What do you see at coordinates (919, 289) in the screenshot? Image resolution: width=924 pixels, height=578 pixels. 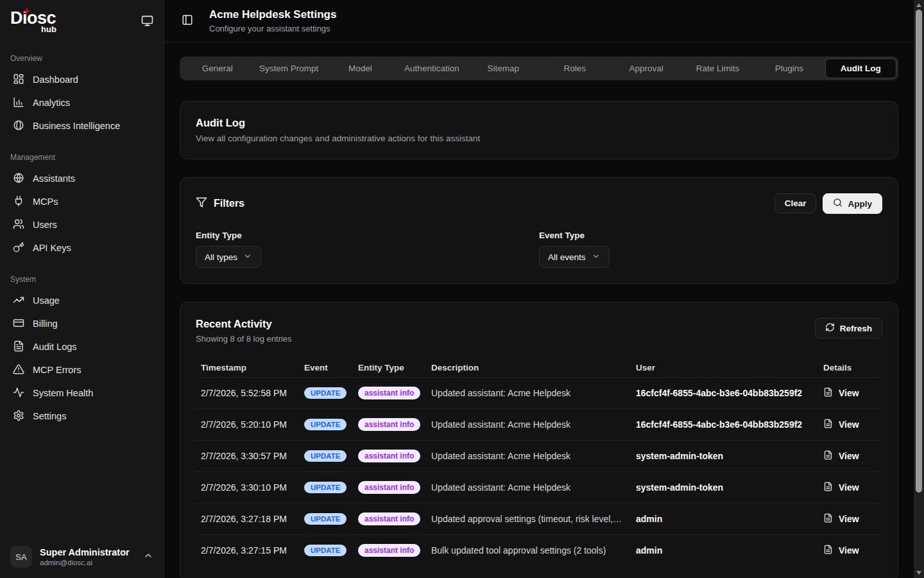 I see `vertical-scrollbar` at bounding box center [919, 289].